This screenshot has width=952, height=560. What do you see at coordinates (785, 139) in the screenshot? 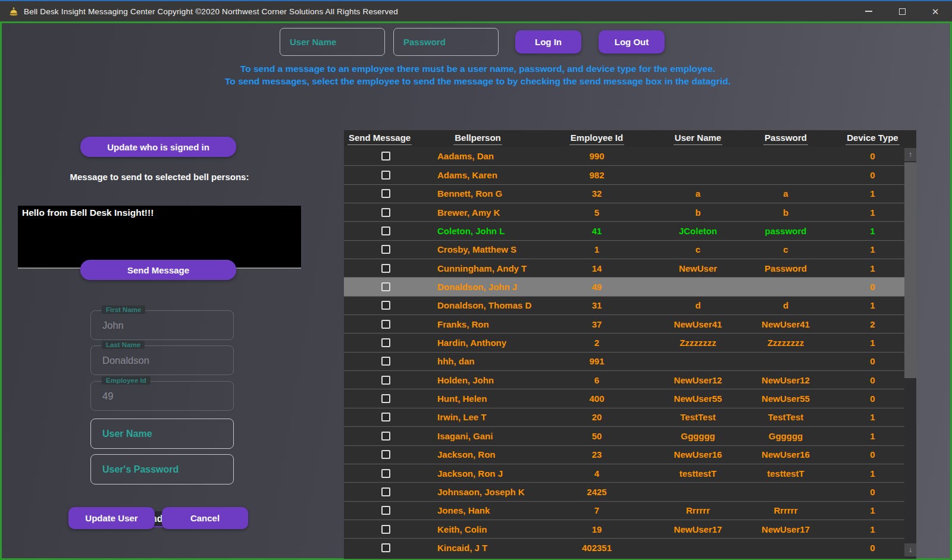
I see `column-header-password: Password` at bounding box center [785, 139].